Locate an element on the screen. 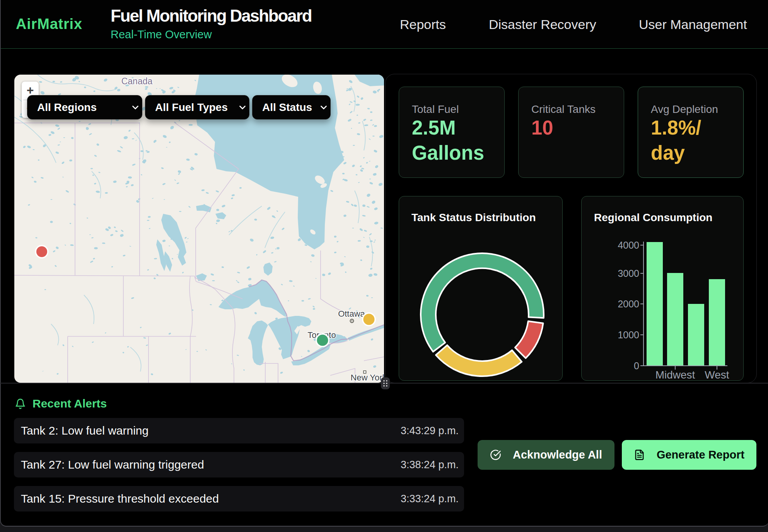  svg-text: 4000 is located at coordinates (628, 245).